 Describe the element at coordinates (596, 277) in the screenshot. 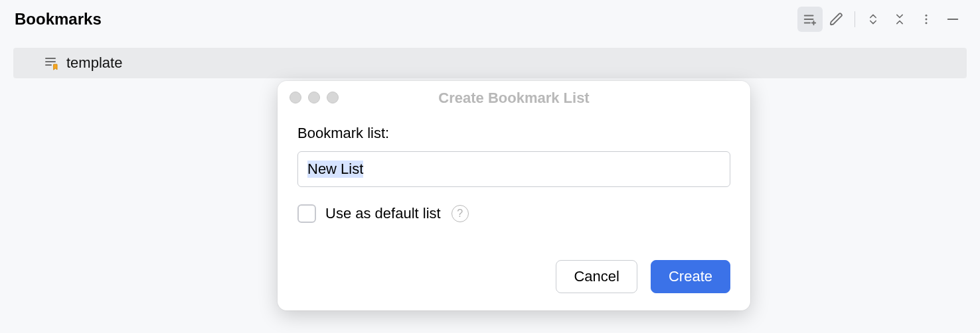

I see `cancel-button: Cancel` at that location.